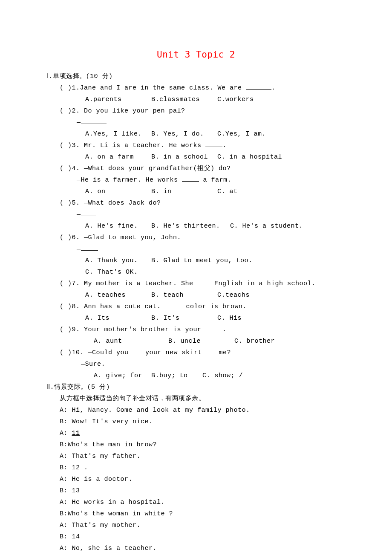  Describe the element at coordinates (196, 341) in the screenshot. I see `q9-options: A. auntB. uncleC. brother` at that location.